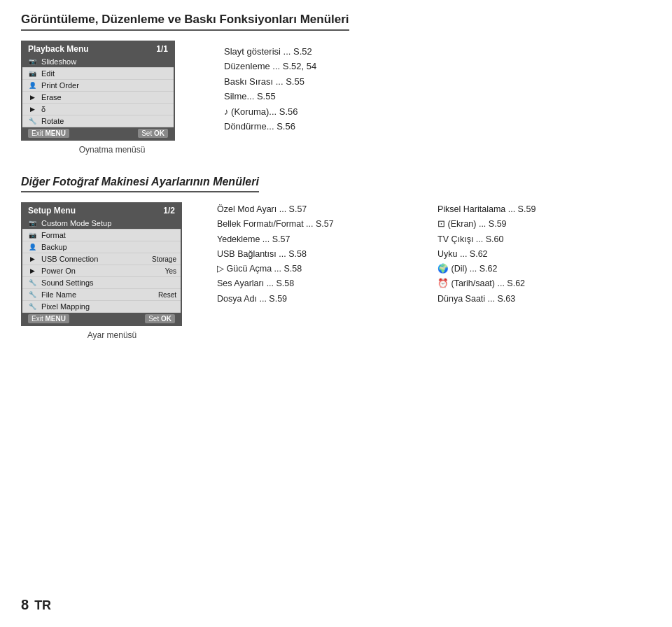 This screenshot has height=627, width=672. What do you see at coordinates (153, 133) in the screenshot?
I see `playback-set-btn: Set OK` at bounding box center [153, 133].